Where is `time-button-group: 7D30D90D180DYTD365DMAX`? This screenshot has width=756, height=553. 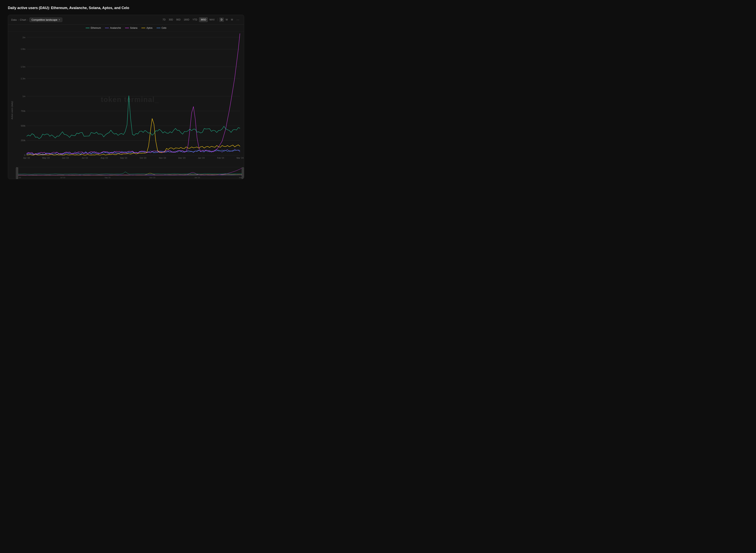 time-button-group: 7D30D90D180DYTD365DMAX is located at coordinates (189, 20).